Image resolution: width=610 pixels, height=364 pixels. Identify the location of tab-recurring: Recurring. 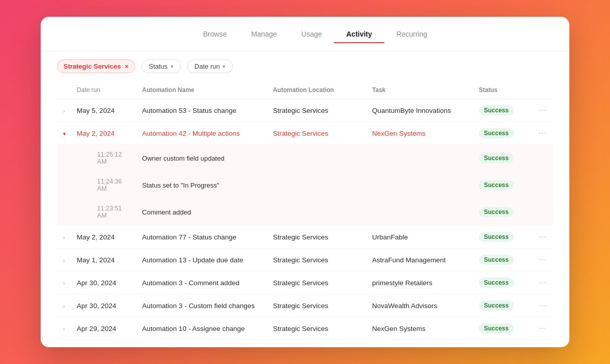
(412, 35).